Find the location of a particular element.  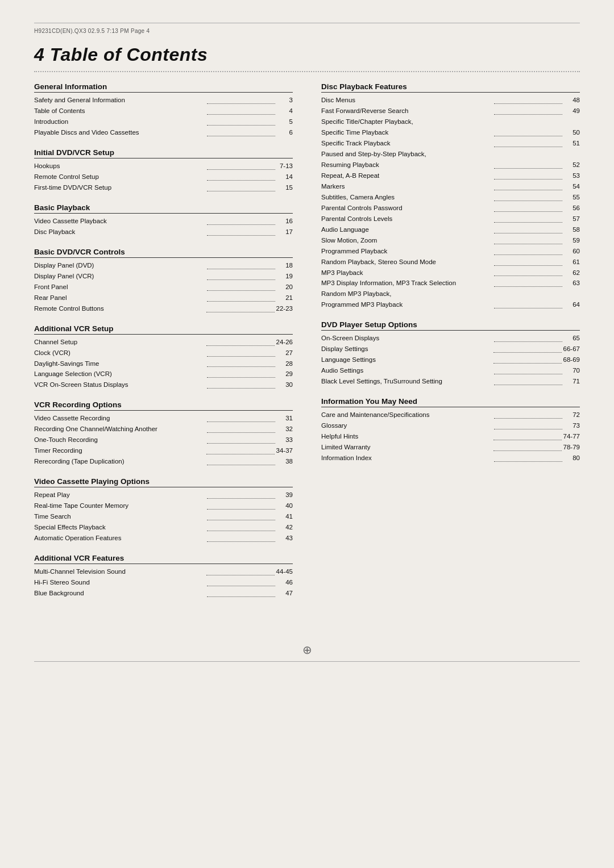

toc-entry: Clock (VCR)27 is located at coordinates (164, 353).